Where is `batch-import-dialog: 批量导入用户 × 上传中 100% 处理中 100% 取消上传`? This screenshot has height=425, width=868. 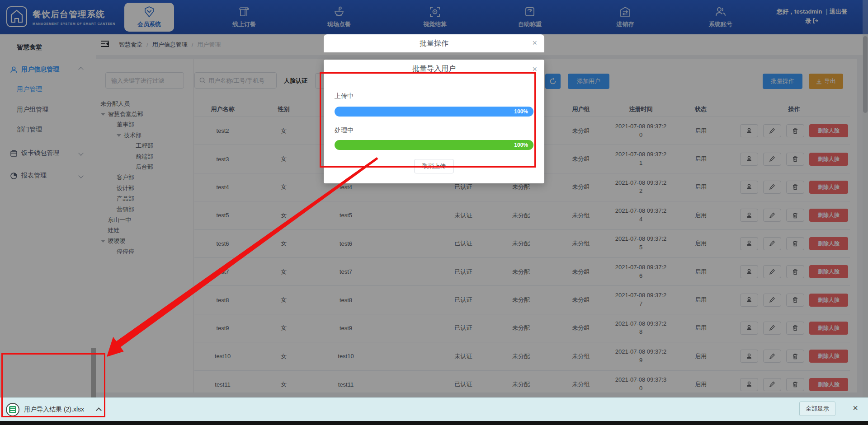
batch-import-dialog: 批量导入用户 × 上传中 100% 处理中 100% 取消上传 is located at coordinates (434, 121).